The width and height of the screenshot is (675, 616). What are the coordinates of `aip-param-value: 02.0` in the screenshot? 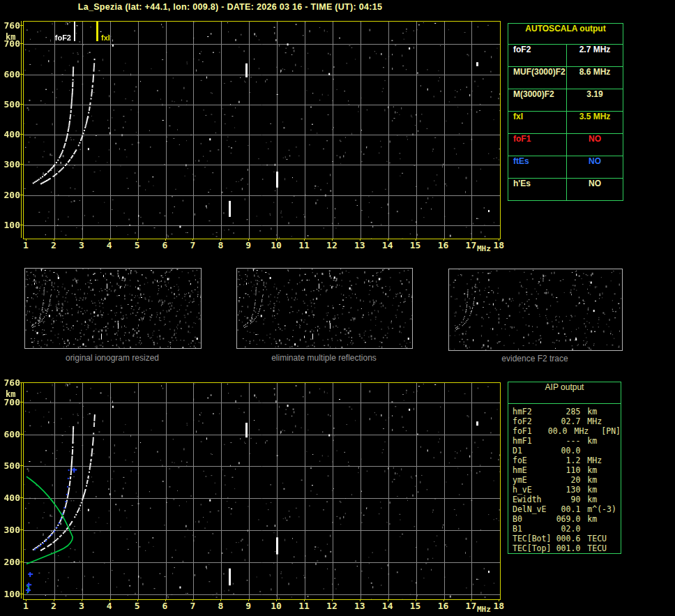 It's located at (568, 529).